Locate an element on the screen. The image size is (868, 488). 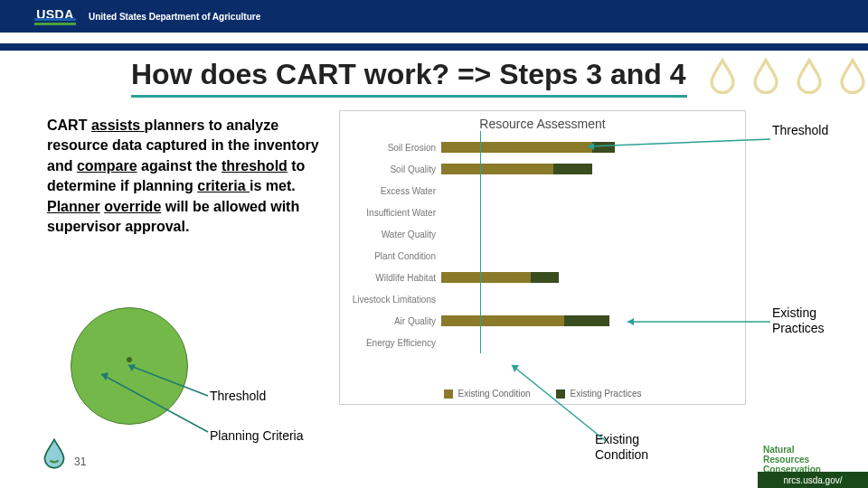
legend-item-ec: Existing Condition is located at coordinates (487, 394).